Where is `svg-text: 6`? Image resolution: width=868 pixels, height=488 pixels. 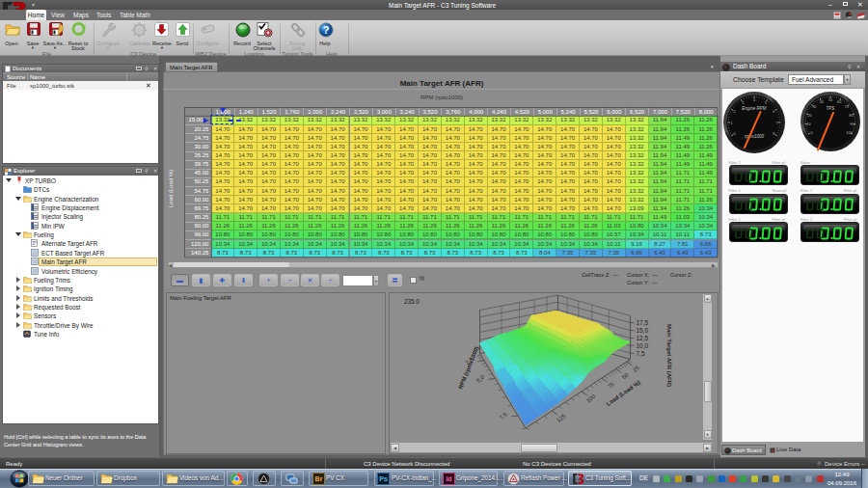
svg-text: 6 is located at coordinates (773, 112).